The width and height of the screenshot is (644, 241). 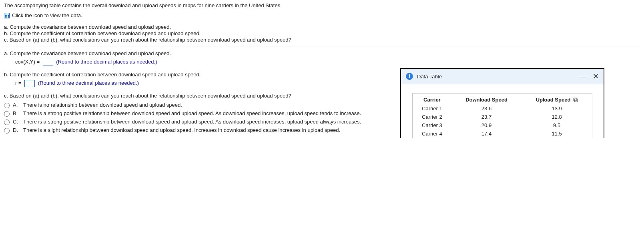 I want to click on close-icon: ✕, so click(x=596, y=76).